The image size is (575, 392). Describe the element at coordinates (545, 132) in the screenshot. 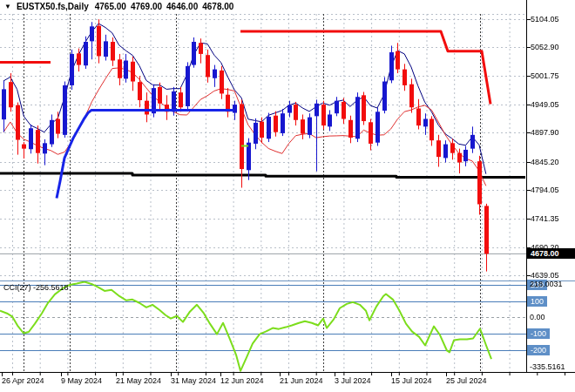

I see `price-axis-label: 4897.90` at that location.